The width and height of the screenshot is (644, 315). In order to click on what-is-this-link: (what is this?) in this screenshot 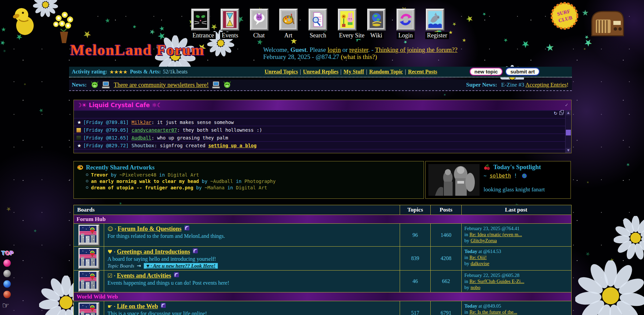, I will do `click(359, 57)`.